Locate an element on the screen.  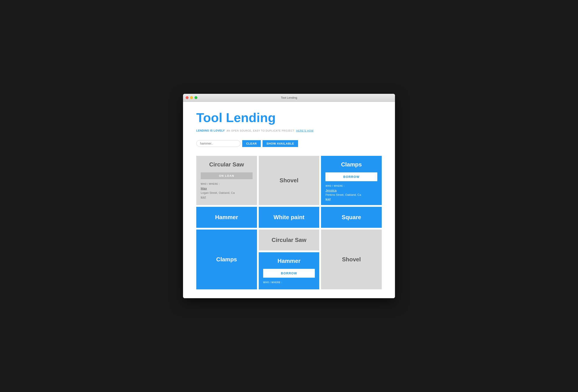
show-available-button: SHOW AVAILABLE is located at coordinates (280, 144).